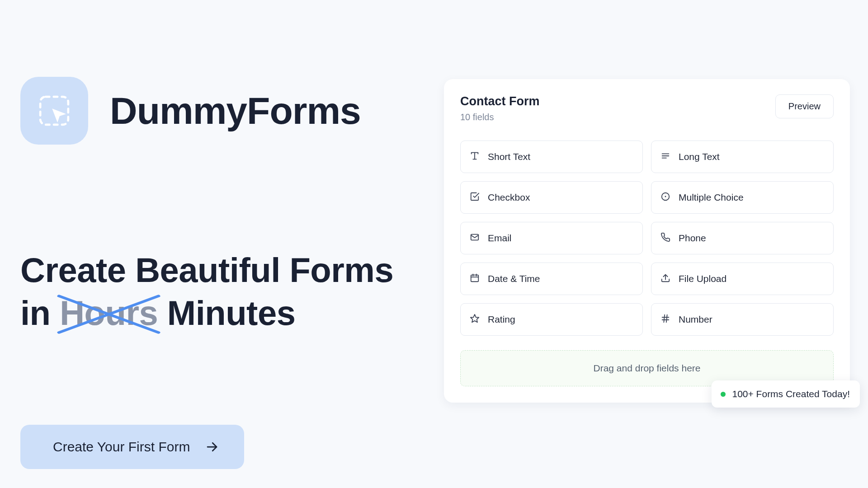 The image size is (868, 488). What do you see at coordinates (699, 157) in the screenshot?
I see `field-option-label: Long Text` at bounding box center [699, 157].